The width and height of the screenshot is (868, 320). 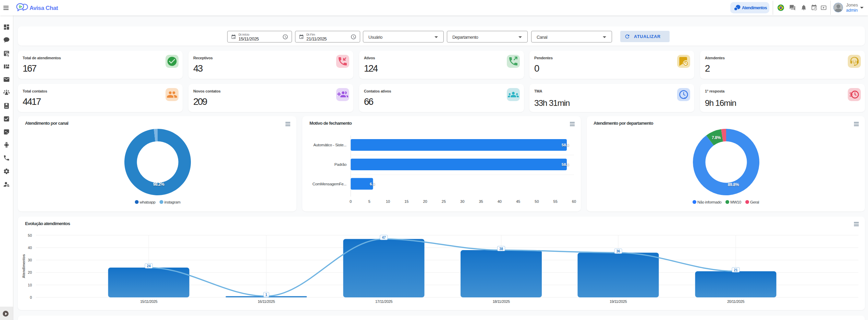 I want to click on svg-text: 20/11/2025, so click(x=736, y=301).